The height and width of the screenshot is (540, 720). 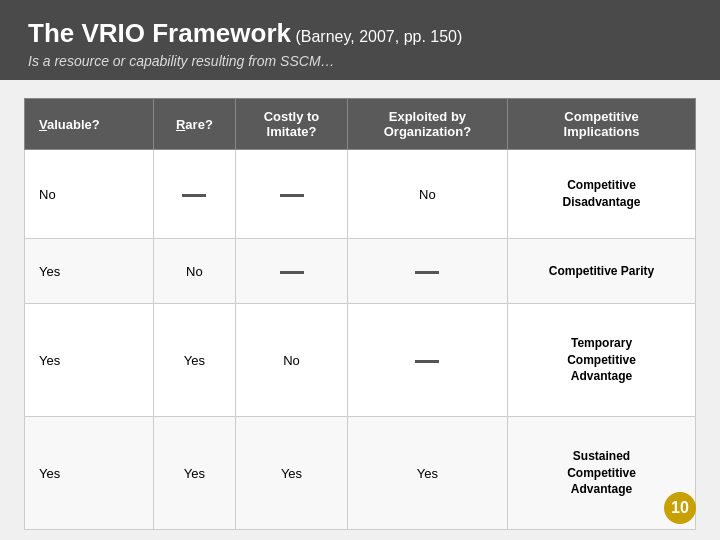 What do you see at coordinates (180, 124) in the screenshot?
I see `rare-prefix: R` at bounding box center [180, 124].